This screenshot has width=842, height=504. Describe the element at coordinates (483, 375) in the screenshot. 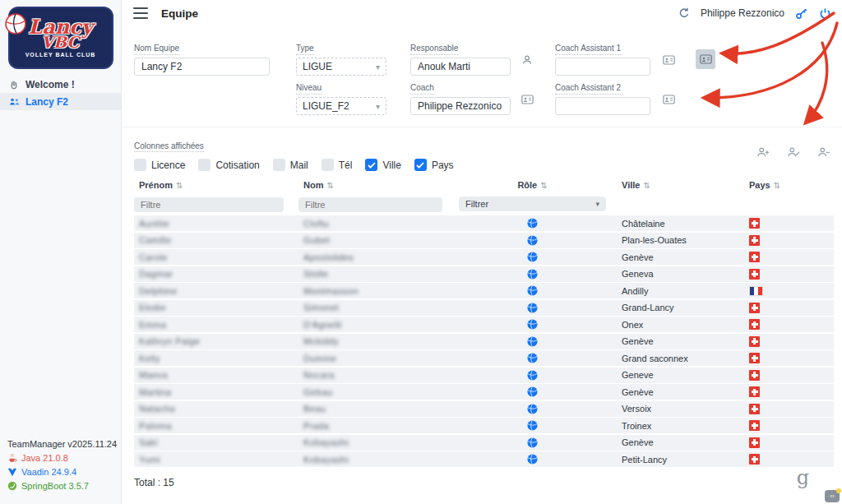

I see `table-row: Maeva Nocara Geneve` at that location.